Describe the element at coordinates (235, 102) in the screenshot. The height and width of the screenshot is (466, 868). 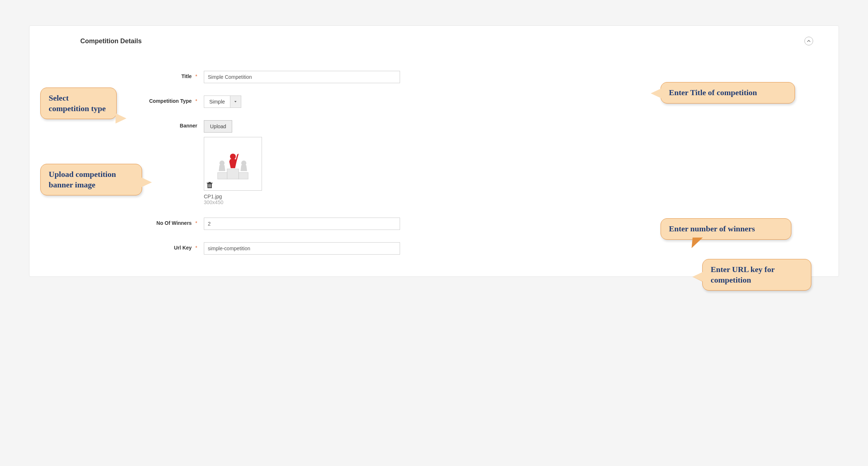
I see `select-dropdown-button` at that location.